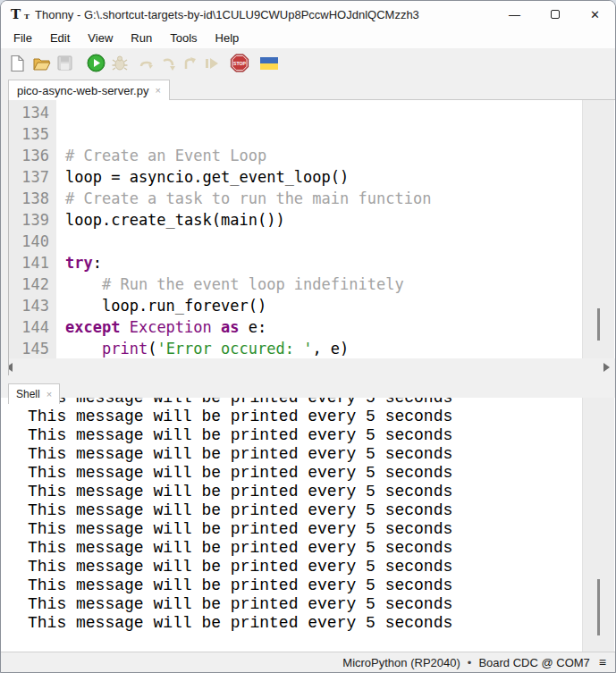 The width and height of the screenshot is (616, 673). I want to click on editor-vertical-scrollbar, so click(598, 229).